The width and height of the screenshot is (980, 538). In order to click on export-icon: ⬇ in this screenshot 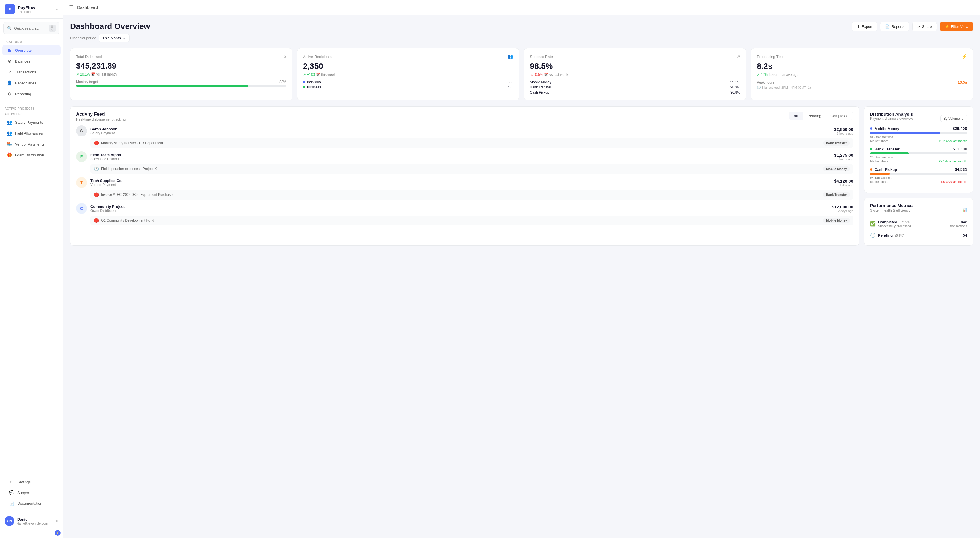, I will do `click(858, 27)`.